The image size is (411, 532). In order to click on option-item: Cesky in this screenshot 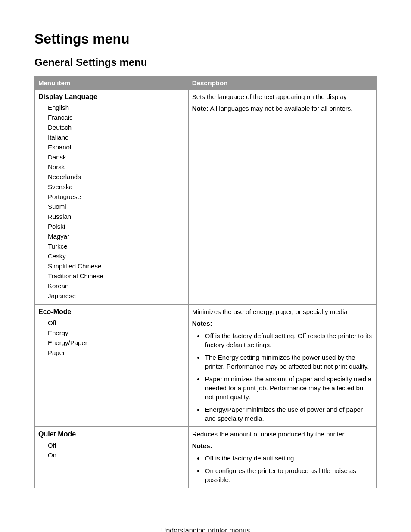, I will do `click(116, 256)`.